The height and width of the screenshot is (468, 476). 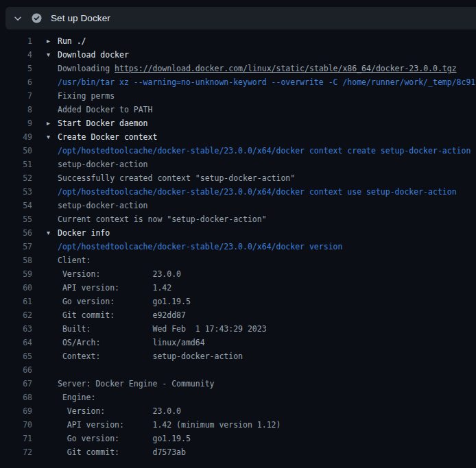 What do you see at coordinates (238, 82) in the screenshot?
I see `log-line: 6/usr/bin/tar xz --warning=no-unknown-ke…` at bounding box center [238, 82].